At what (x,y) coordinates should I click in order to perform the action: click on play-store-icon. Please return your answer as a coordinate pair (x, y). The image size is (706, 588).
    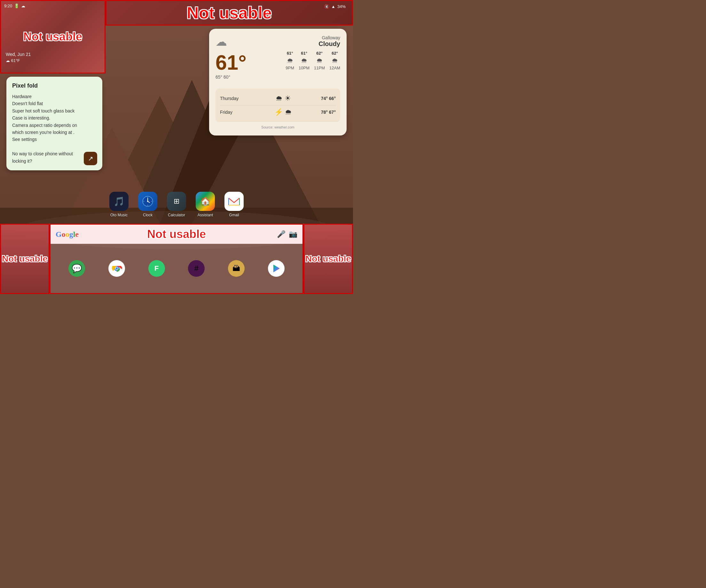
    Looking at the image, I should click on (276, 268).